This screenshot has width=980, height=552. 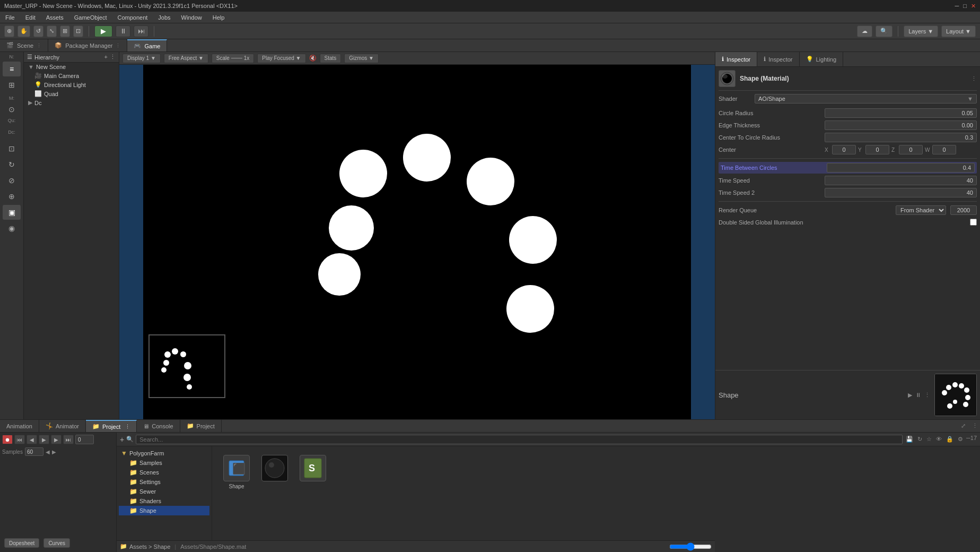 What do you see at coordinates (519, 439) in the screenshot?
I see `project-search-input` at bounding box center [519, 439].